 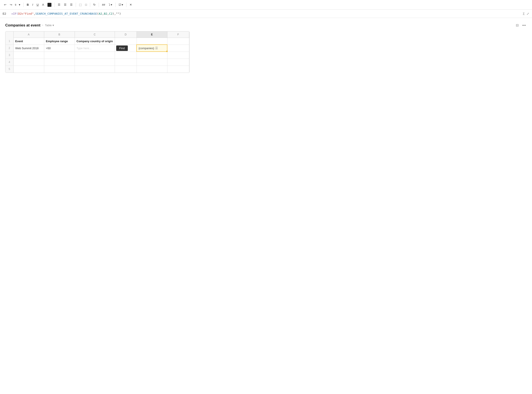 I want to click on row-num-1: 1, so click(x=10, y=41).